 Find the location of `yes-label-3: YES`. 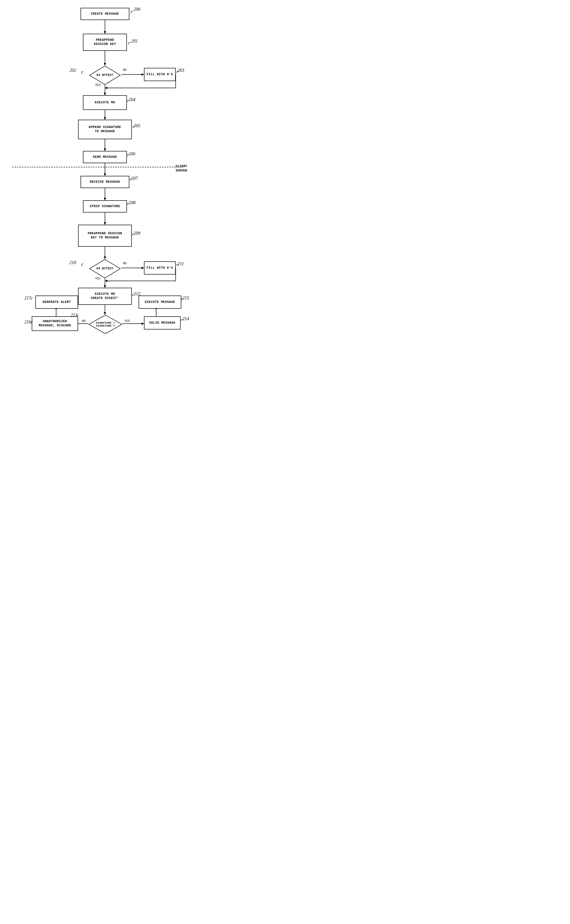

yes-label-3: YES is located at coordinates (127, 321).